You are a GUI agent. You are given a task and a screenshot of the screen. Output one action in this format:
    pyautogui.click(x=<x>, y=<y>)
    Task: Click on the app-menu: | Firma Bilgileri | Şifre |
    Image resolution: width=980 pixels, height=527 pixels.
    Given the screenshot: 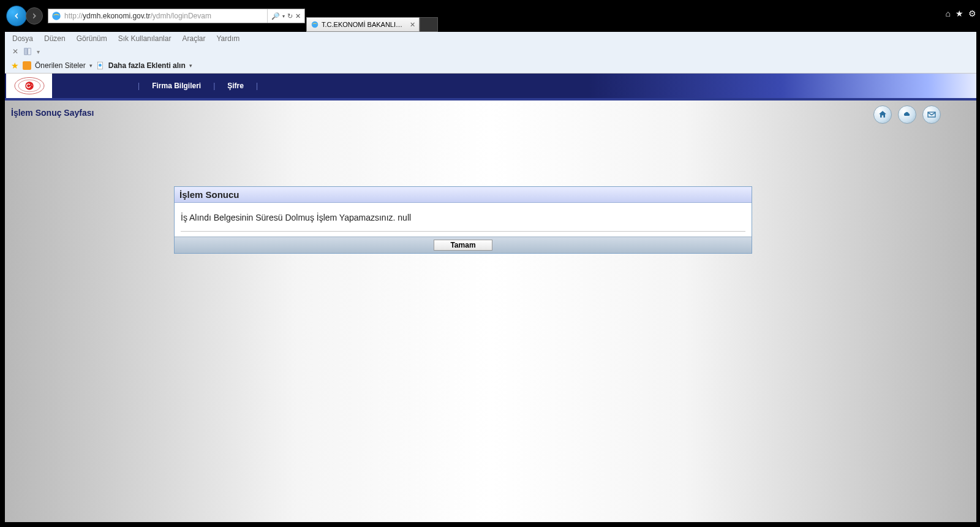 What is the action you would take?
    pyautogui.click(x=198, y=86)
    